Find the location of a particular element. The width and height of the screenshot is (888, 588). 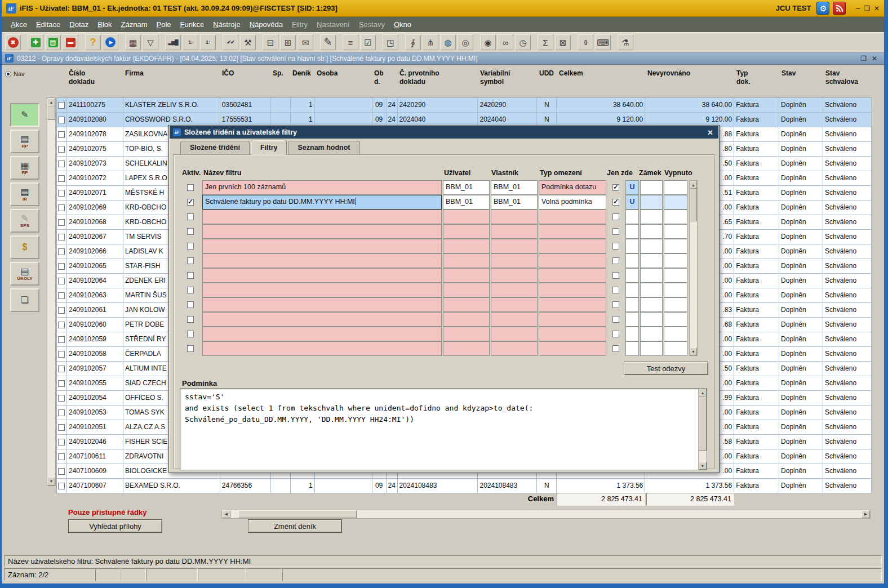

menu-okno: Okno is located at coordinates (402, 25).